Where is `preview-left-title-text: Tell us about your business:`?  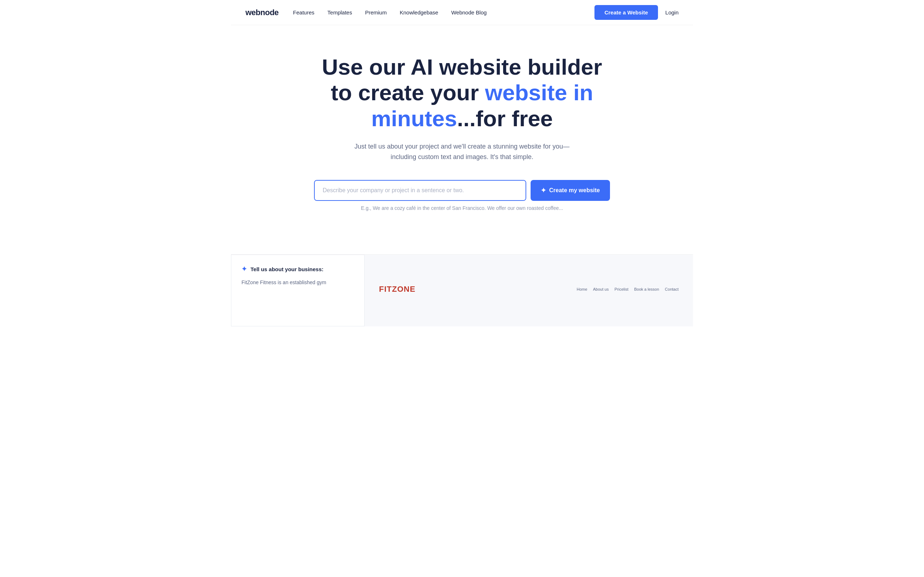 preview-left-title-text: Tell us about your business: is located at coordinates (287, 269).